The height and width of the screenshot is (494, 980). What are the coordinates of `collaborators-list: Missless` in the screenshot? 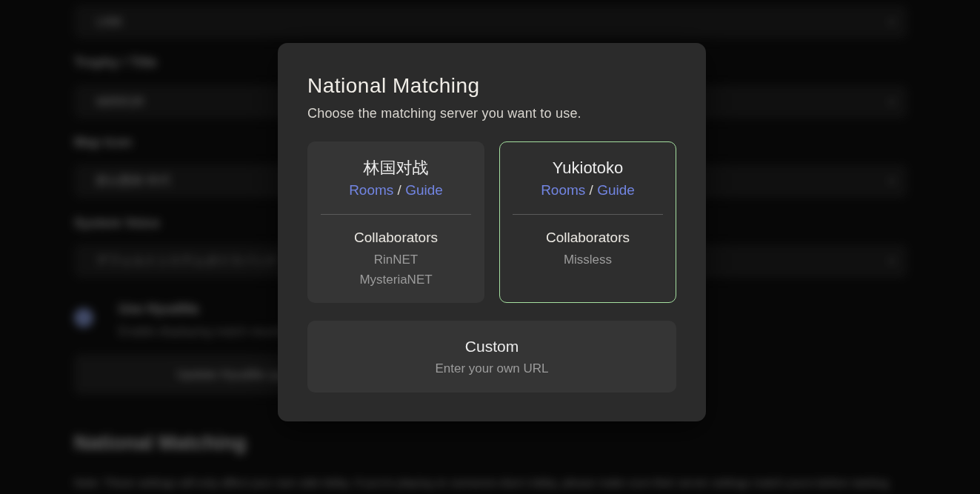 It's located at (588, 259).